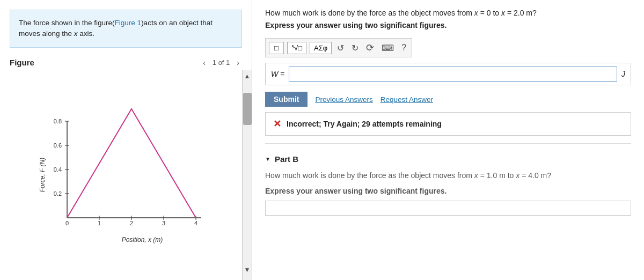 This screenshot has height=280, width=644. What do you see at coordinates (247, 76) in the screenshot?
I see `scroll-up-arrow: ▲` at bounding box center [247, 76].